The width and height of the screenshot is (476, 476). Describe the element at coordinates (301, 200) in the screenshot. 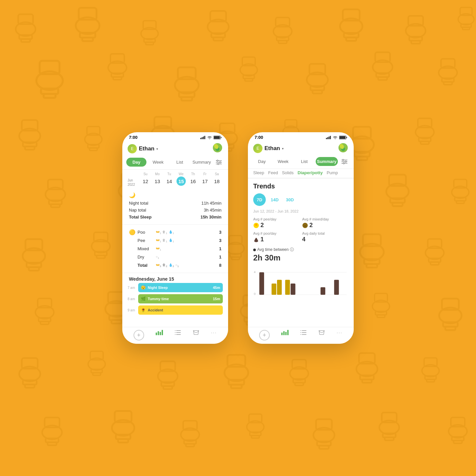

I see `period-buttons: 7D 14D 30D` at that location.